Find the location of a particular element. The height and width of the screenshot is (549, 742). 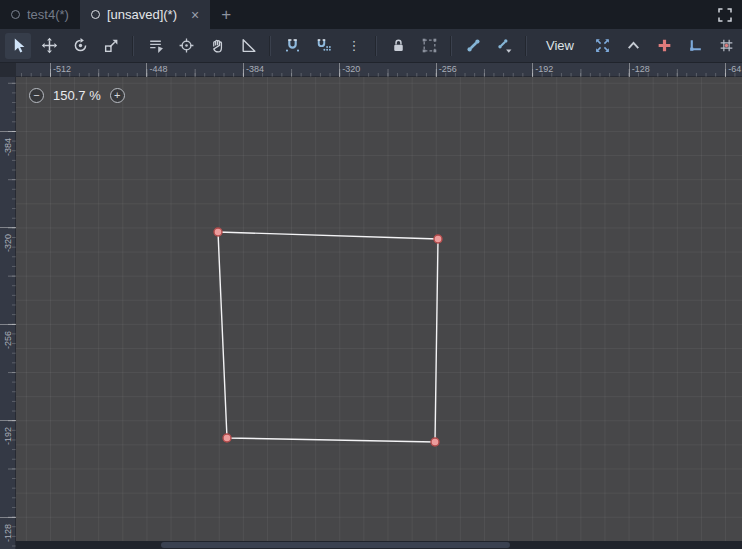

add-point-cross-icon is located at coordinates (664, 46).